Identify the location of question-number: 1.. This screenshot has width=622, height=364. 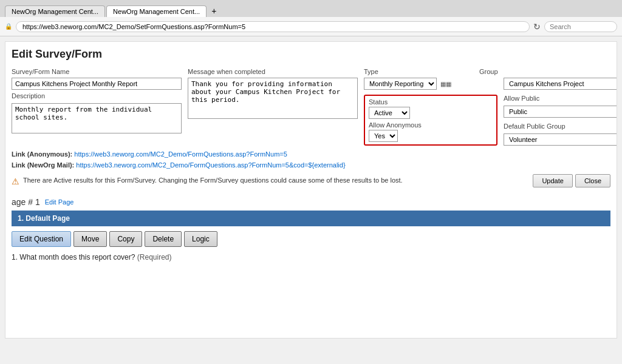
(15, 257).